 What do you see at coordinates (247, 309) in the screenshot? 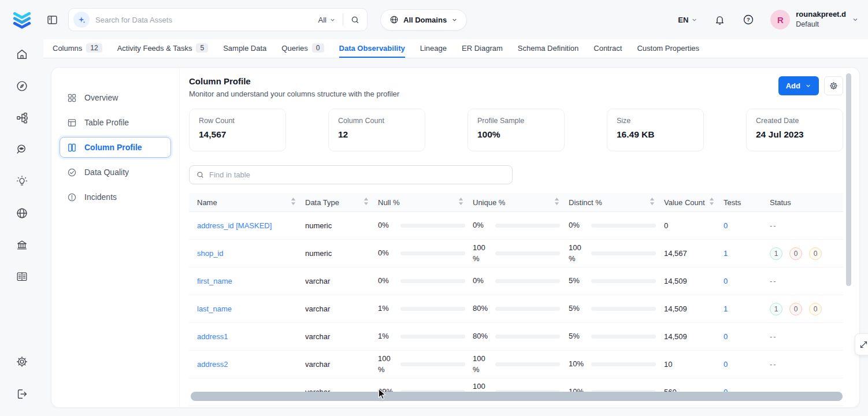
I see `column-name-link: last_name` at bounding box center [247, 309].